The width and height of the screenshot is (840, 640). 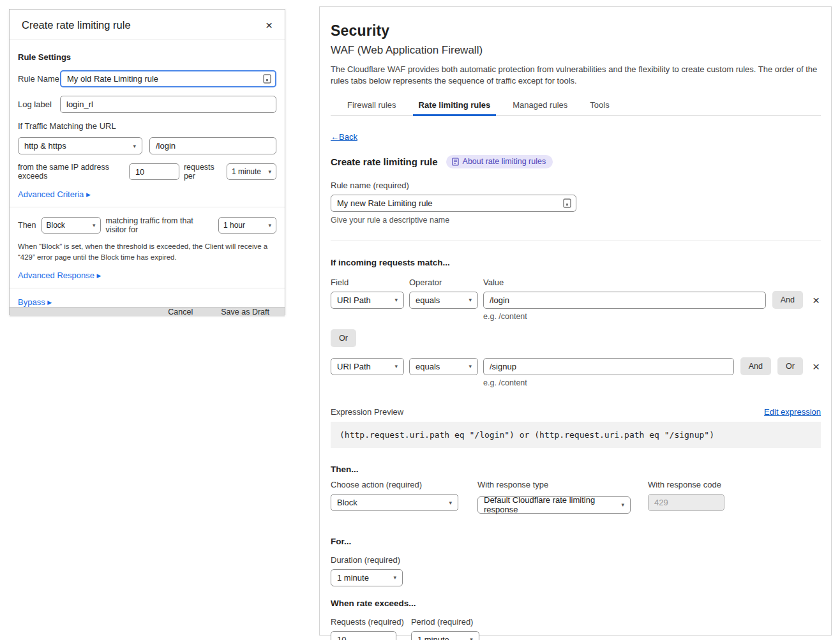 What do you see at coordinates (71, 225) in the screenshot?
I see `action-select: Block ▾` at bounding box center [71, 225].